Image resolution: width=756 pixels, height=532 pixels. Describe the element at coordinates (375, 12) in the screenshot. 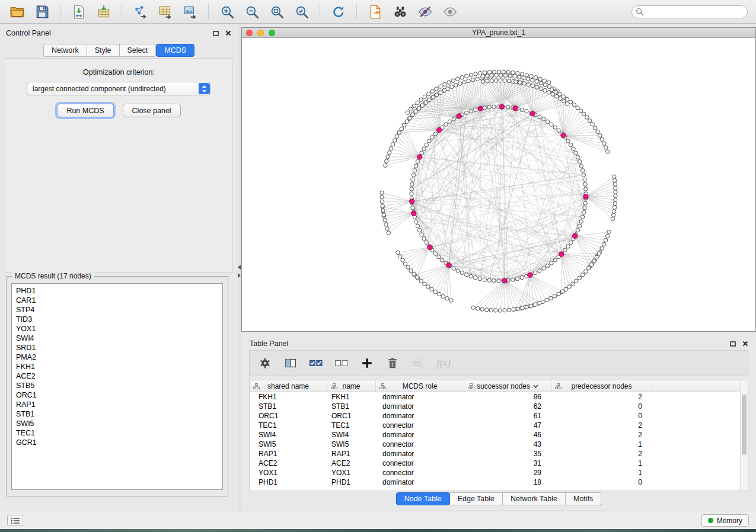

I see `export-document-icon` at that location.